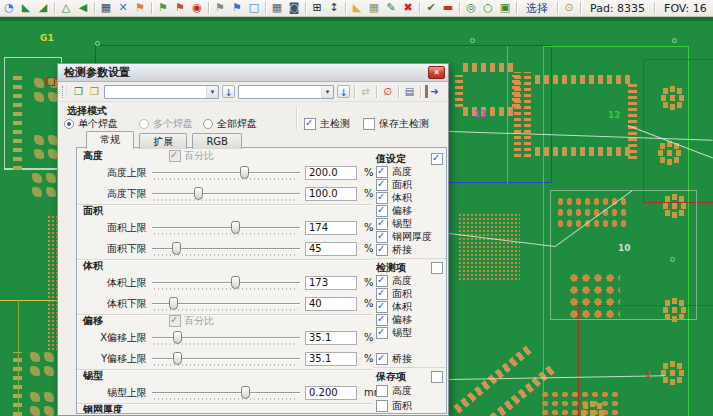  Describe the element at coordinates (569, 8) in the screenshot. I see `magnifier-icon: ⊙` at that location.